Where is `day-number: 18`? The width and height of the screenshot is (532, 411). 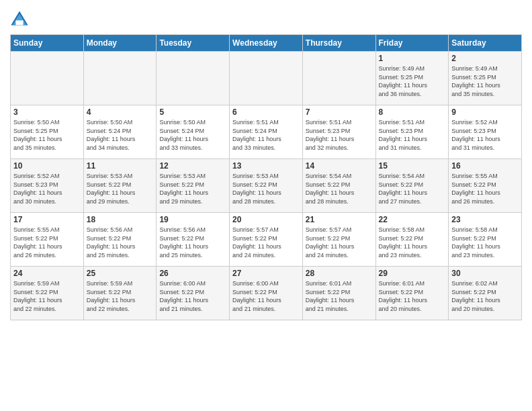
day-number: 18 is located at coordinates (120, 220).